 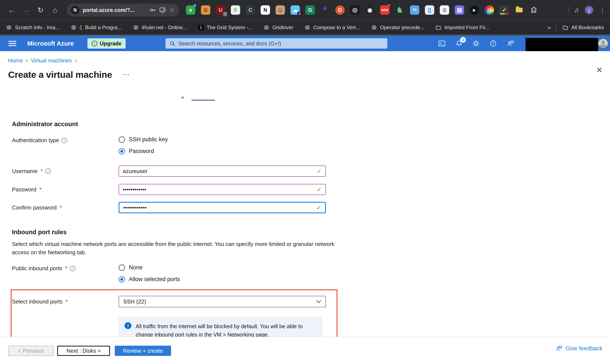 I want to click on breadcrumb-virtual-machines: Virtual machines, so click(x=52, y=61).